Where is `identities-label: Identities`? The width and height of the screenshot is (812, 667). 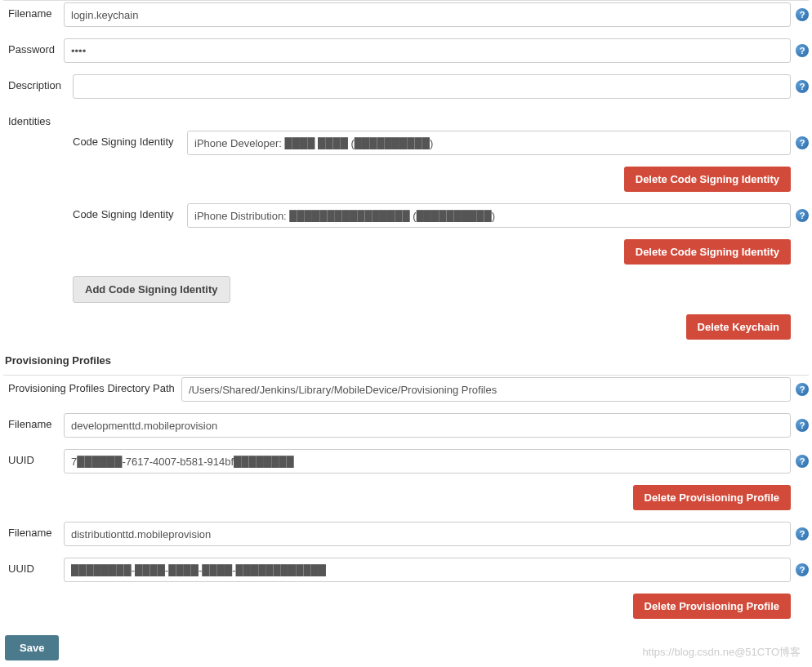 identities-label: Identities is located at coordinates (33, 119).